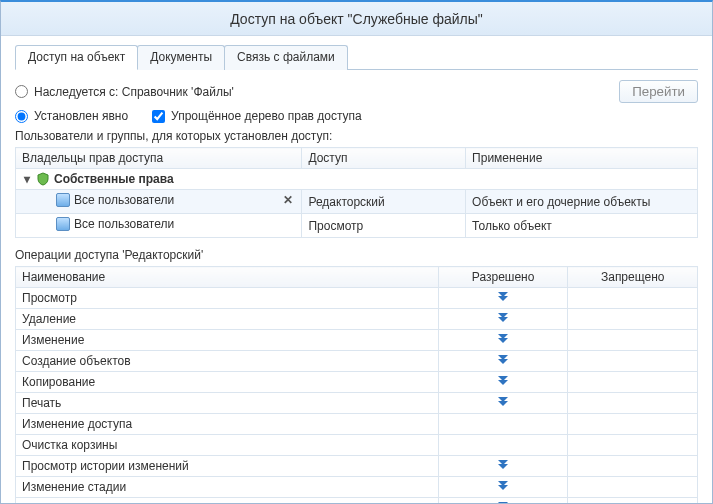 The height and width of the screenshot is (504, 713). Describe the element at coordinates (228, 382) in the screenshot. I see `op-name-cell: Копирование` at that location.